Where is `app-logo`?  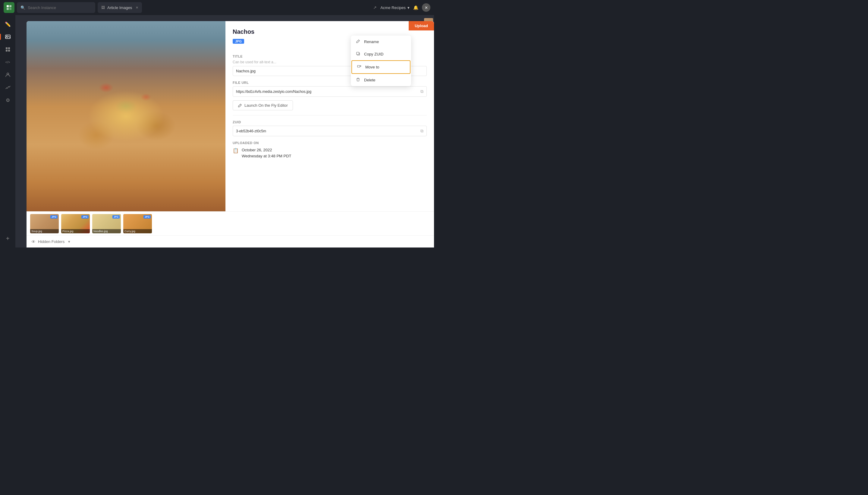 app-logo is located at coordinates (9, 7).